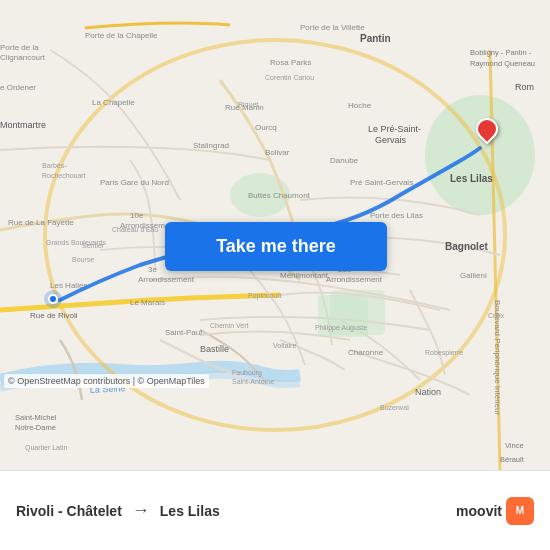  What do you see at coordinates (344, 160) in the screenshot?
I see `svg-text: Danube` at bounding box center [344, 160].